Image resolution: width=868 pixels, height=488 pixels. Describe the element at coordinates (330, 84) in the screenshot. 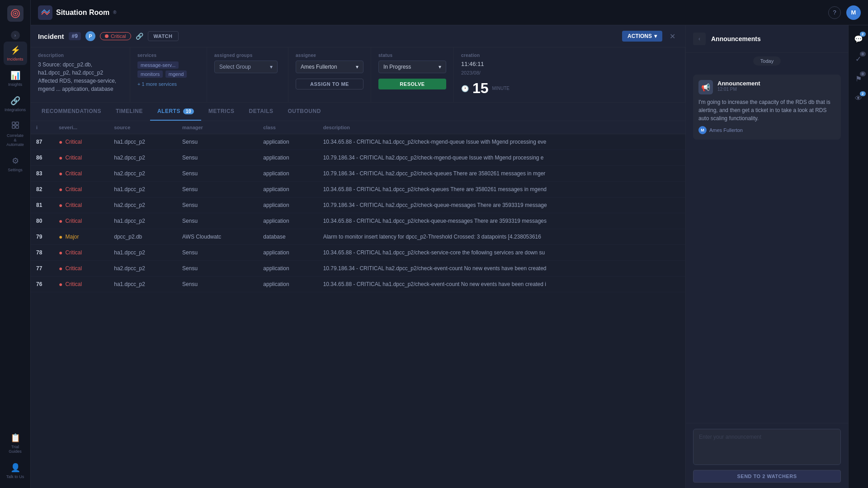

I see `assign-to-me-button: ASSIGN TO ME` at that location.